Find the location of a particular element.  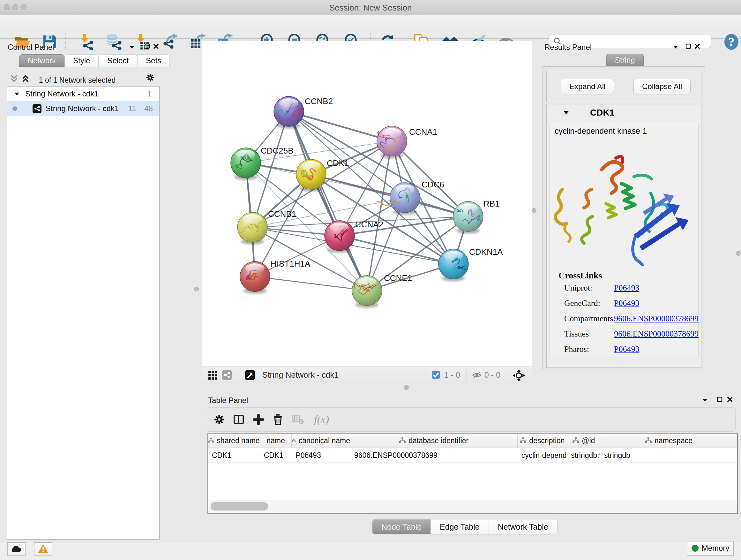

network-share-view-button is located at coordinates (227, 375).